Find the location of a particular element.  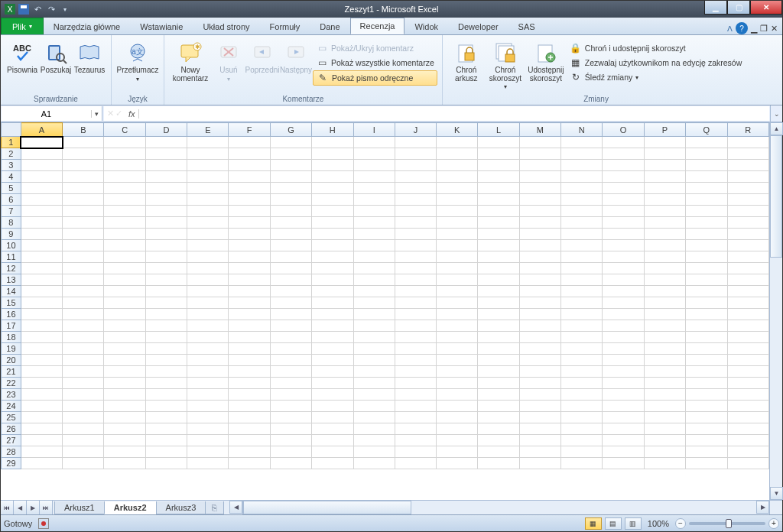

cell-Q6 is located at coordinates (707, 200).